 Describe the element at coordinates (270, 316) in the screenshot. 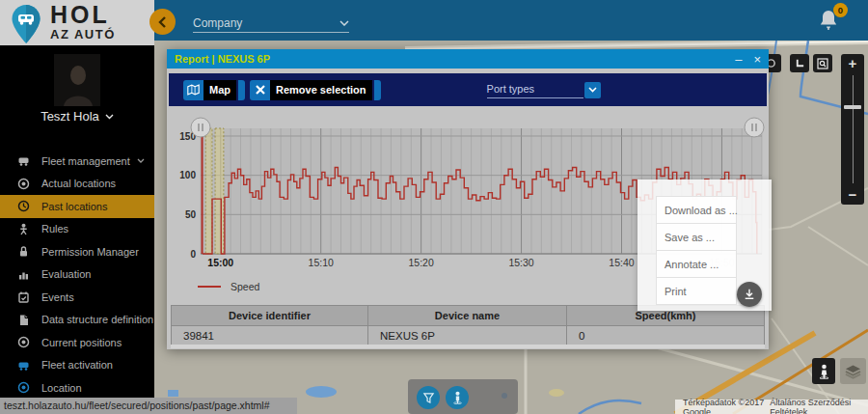

I see `column-header: Device identifier` at that location.